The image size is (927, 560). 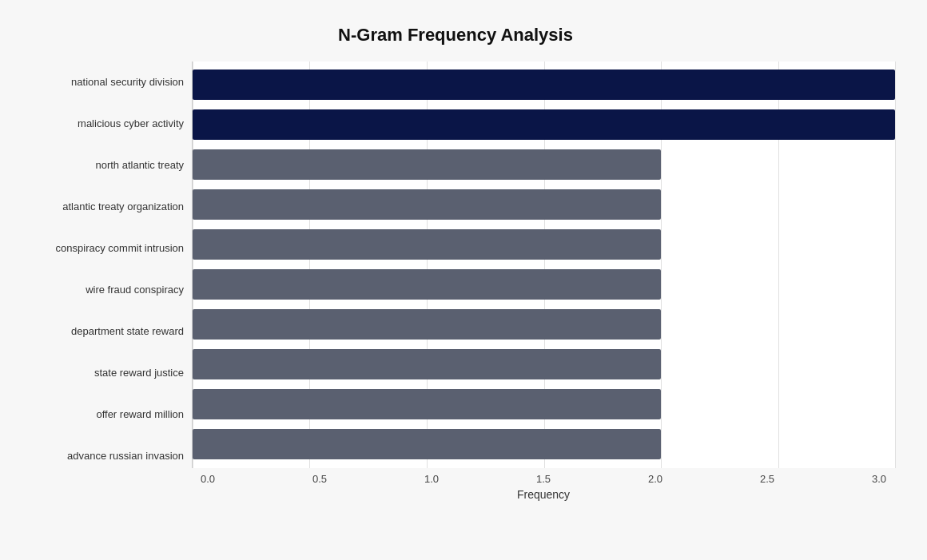 What do you see at coordinates (140, 415) in the screenshot?
I see `y-label: offer reward million` at bounding box center [140, 415].